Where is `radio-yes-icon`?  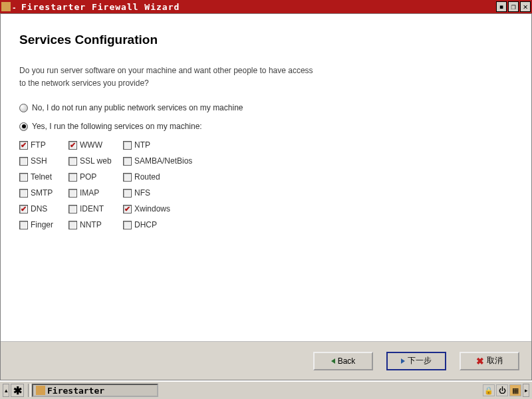
radio-yes-icon is located at coordinates (24, 126).